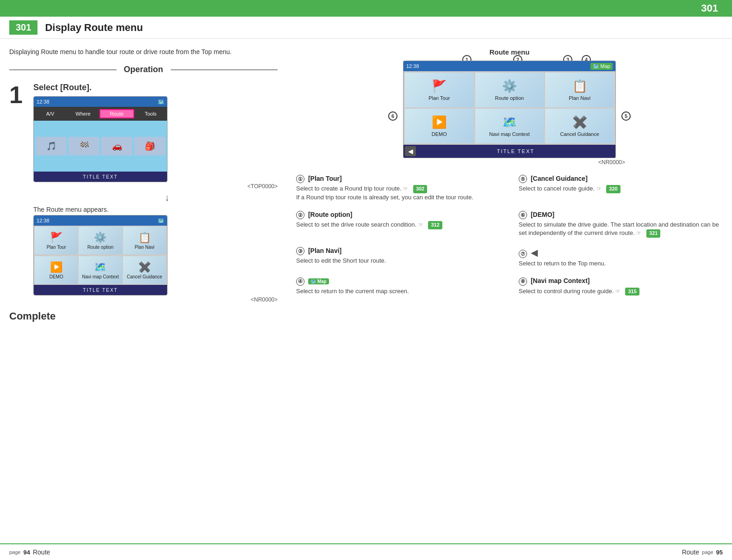 The height and width of the screenshot is (560, 732). What do you see at coordinates (100, 270) in the screenshot?
I see `route-menu-bottom-row: ▶️ DEMO 🗺️ Navi map Context ✖️ Cancel Gu…` at bounding box center [100, 270].